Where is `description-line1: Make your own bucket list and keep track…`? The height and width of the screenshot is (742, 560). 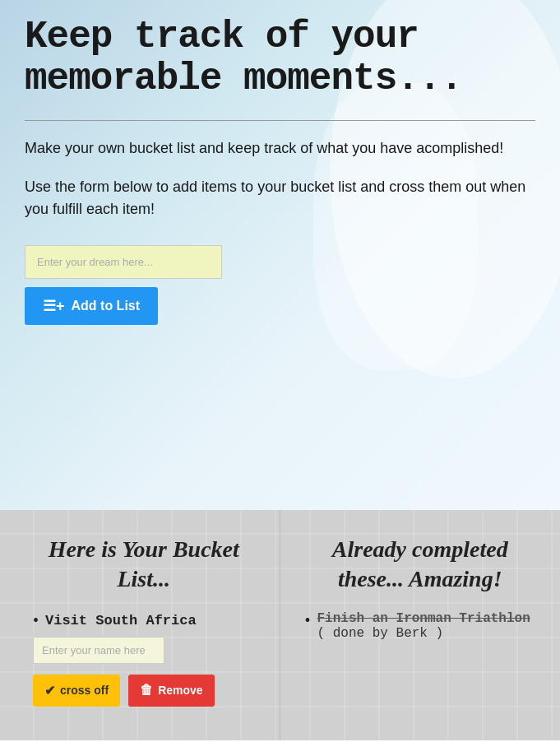 description-line1: Make your own bucket list and keep track… is located at coordinates (280, 148).